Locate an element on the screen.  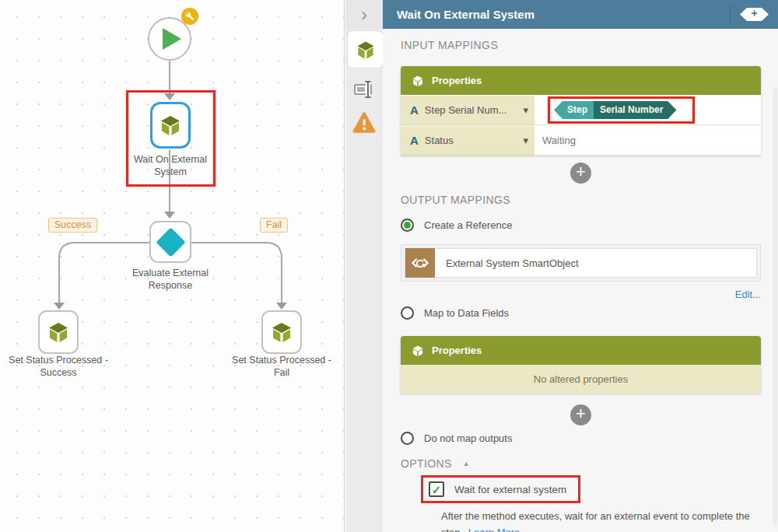
tab-smartobject is located at coordinates (366, 50).